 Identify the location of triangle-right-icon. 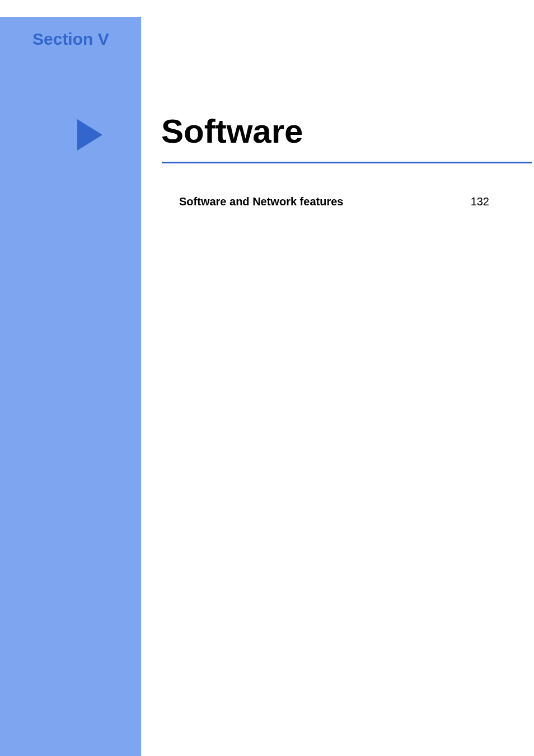
(90, 135).